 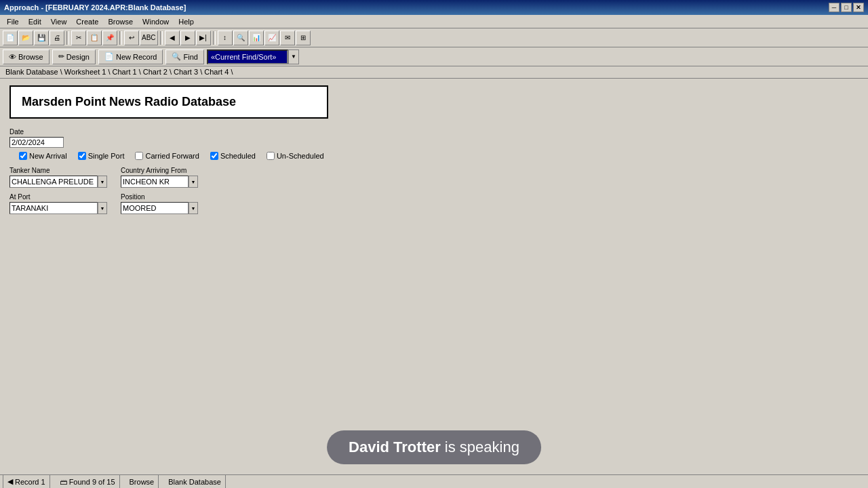 I want to click on cut-icon: ✂, so click(x=79, y=38).